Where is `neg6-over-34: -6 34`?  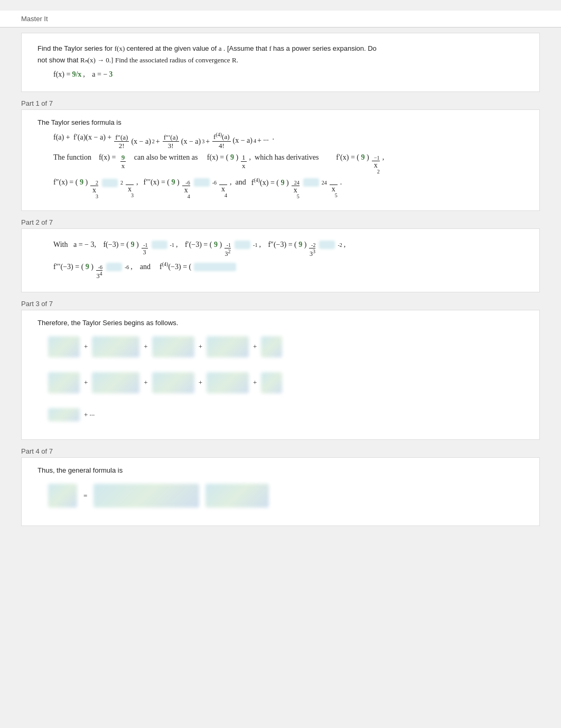
neg6-over-34: -6 34 is located at coordinates (99, 272).